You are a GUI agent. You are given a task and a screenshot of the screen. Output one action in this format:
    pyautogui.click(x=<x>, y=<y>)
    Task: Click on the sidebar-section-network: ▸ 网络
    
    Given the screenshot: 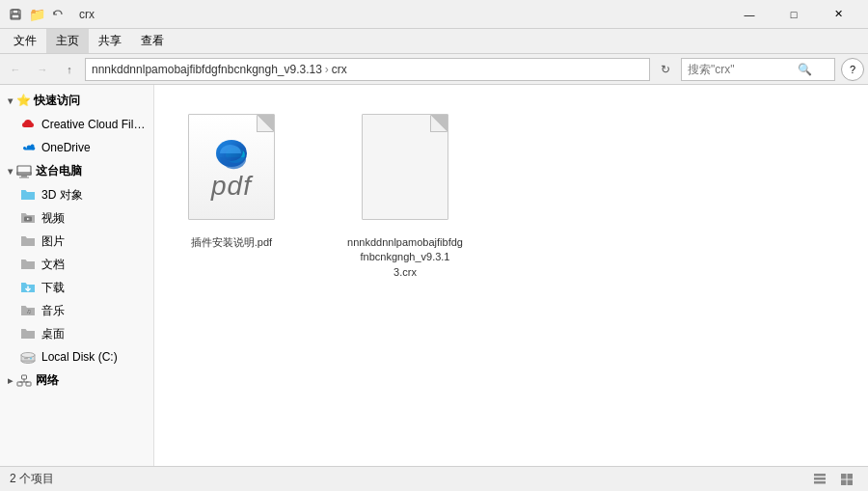 What is the action you would take?
    pyautogui.click(x=77, y=380)
    